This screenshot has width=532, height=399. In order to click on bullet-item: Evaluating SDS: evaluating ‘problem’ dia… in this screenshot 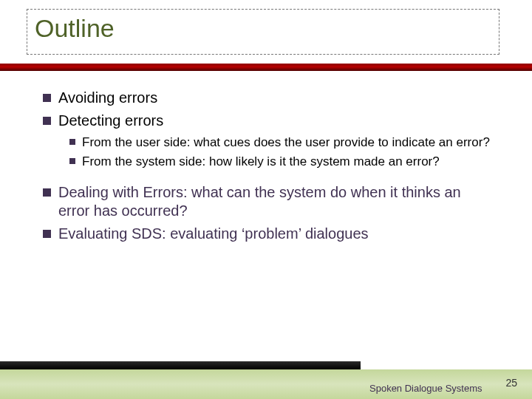, I will do `click(268, 233)`.